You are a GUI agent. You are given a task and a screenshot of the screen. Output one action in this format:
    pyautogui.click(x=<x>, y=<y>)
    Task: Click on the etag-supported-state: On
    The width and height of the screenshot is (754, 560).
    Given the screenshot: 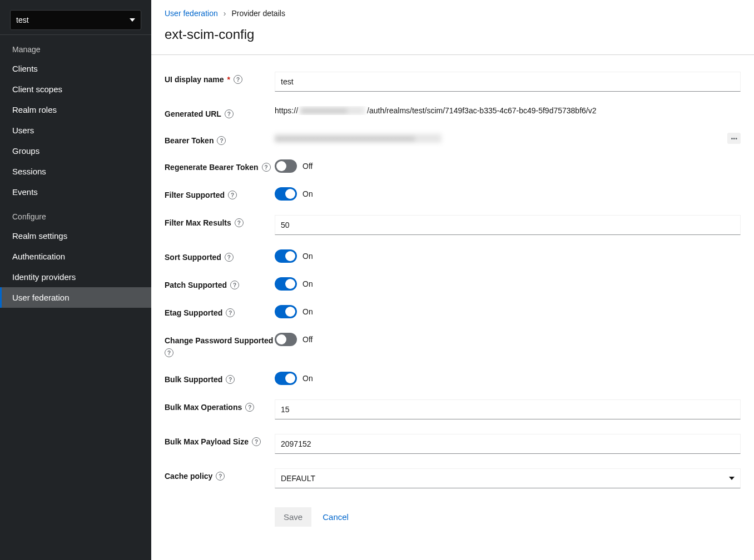 What is the action you would take?
    pyautogui.click(x=308, y=312)
    